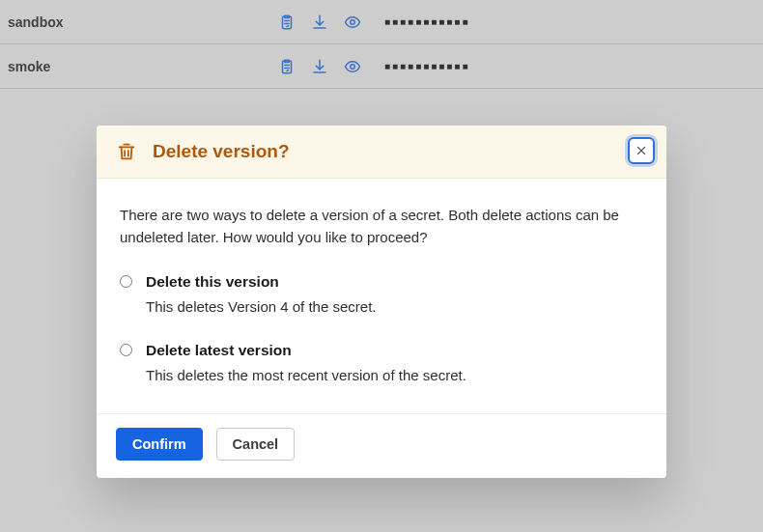 The width and height of the screenshot is (763, 532). Describe the element at coordinates (221, 152) in the screenshot. I see `modal-title: Delete version?` at that location.